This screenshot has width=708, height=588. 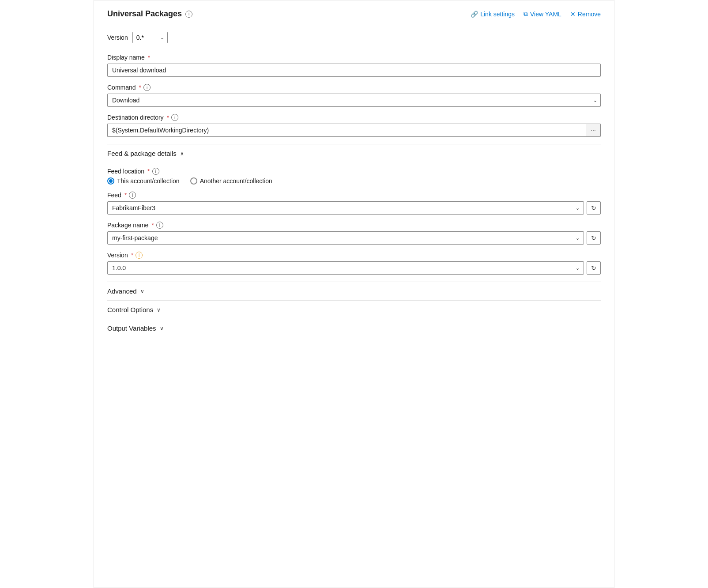 I want to click on version-select: 0.* 1.* 2.*, so click(x=150, y=38).